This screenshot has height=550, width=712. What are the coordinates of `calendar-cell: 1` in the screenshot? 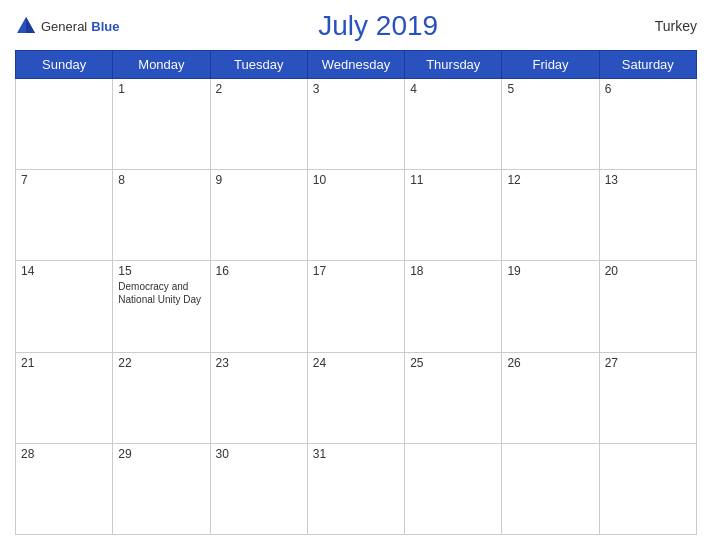 It's located at (162, 124).